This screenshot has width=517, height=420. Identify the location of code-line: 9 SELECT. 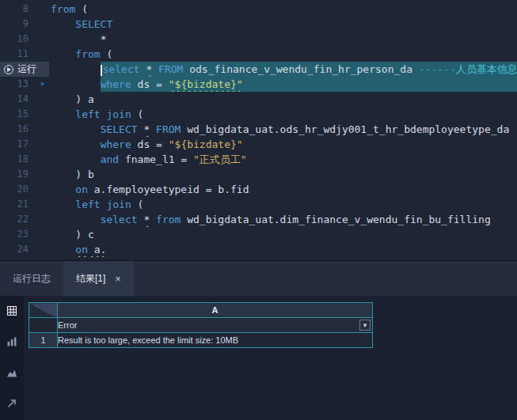
(258, 24).